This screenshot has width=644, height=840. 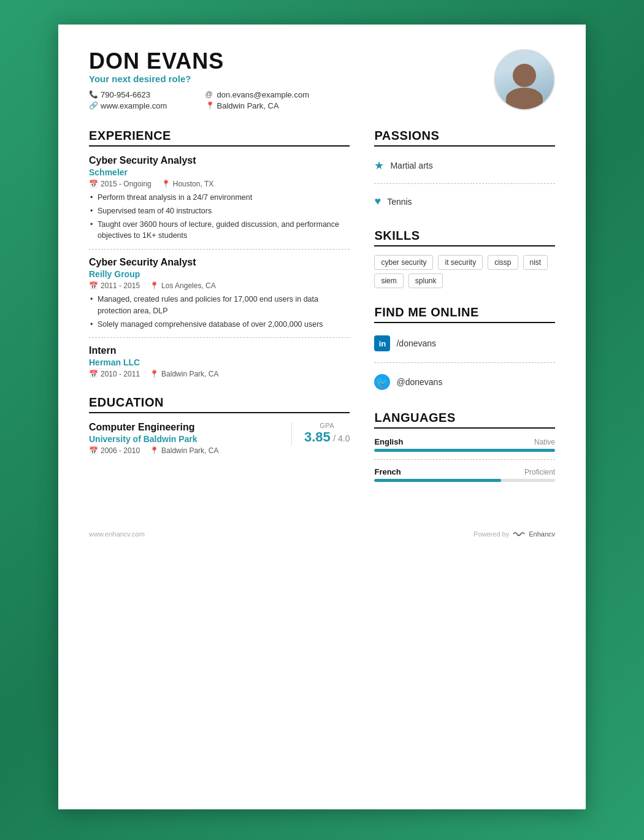 What do you see at coordinates (519, 534) in the screenshot?
I see `enhancv-logo-icon` at bounding box center [519, 534].